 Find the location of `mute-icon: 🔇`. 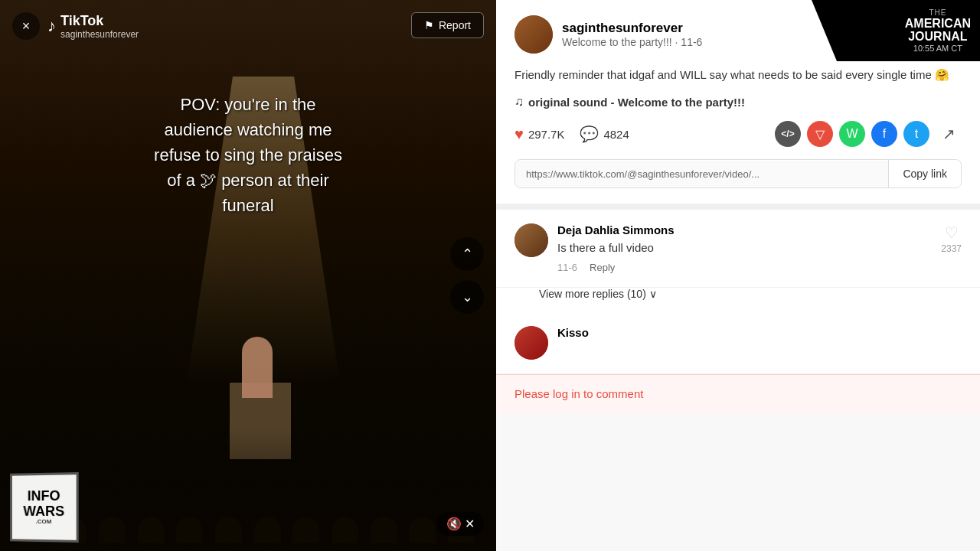

mute-icon: 🔇 is located at coordinates (454, 523).